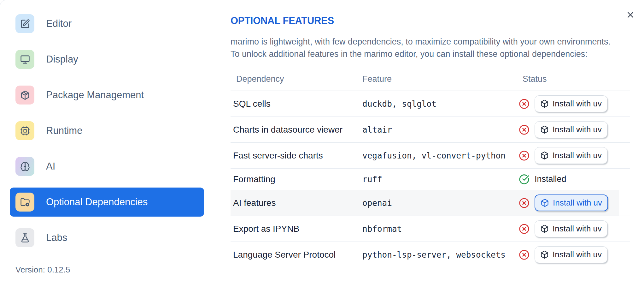 The image size is (644, 281). What do you see at coordinates (441, 130) in the screenshot?
I see `feature-cell: altair` at bounding box center [441, 130].